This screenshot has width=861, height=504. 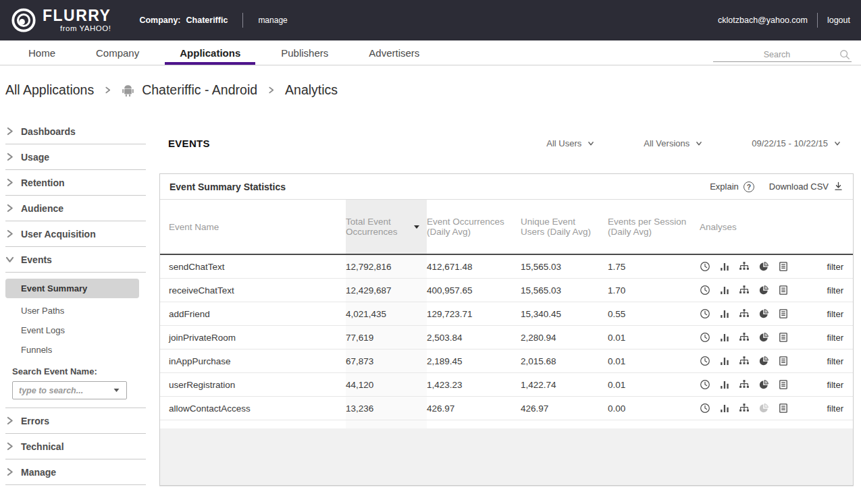 What do you see at coordinates (305, 53) in the screenshot?
I see `nav-tab-publishers: Publishers` at bounding box center [305, 53].